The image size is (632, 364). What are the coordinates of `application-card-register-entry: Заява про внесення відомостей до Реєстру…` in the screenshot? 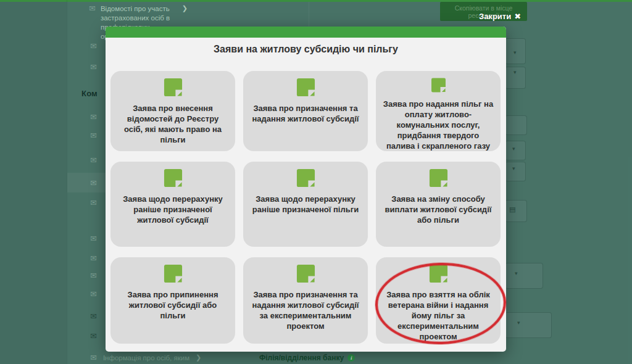 It's located at (173, 111).